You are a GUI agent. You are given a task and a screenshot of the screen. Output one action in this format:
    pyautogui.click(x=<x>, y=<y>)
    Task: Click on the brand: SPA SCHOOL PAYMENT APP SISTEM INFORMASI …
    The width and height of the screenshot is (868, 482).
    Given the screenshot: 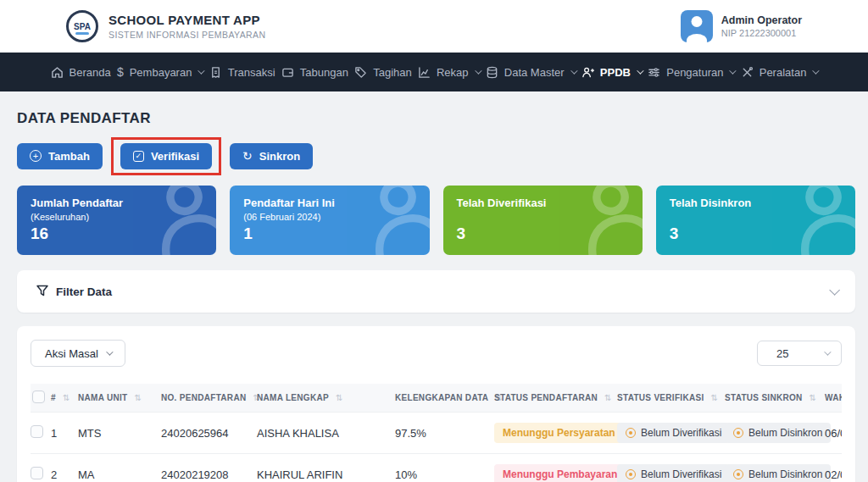 What is the action you would take?
    pyautogui.click(x=166, y=26)
    